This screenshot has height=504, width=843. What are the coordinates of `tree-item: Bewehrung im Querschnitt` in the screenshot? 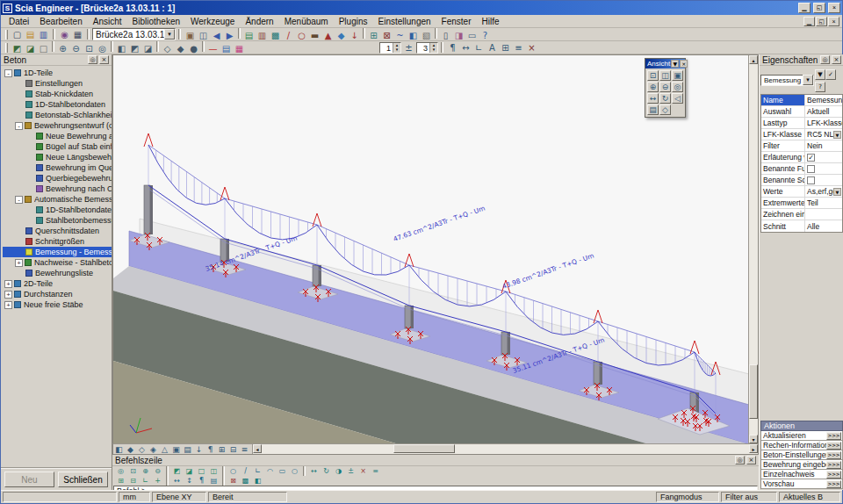 It's located at (57, 168).